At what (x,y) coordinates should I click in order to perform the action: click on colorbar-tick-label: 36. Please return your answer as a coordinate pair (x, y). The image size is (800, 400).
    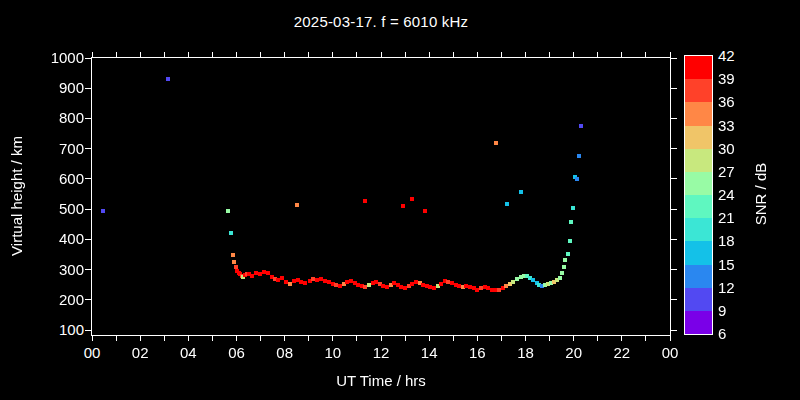
    Looking at the image, I should click on (735, 102).